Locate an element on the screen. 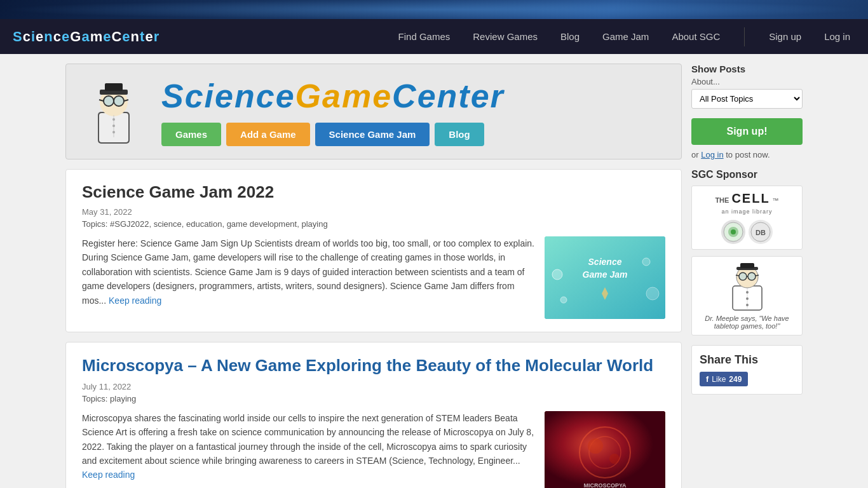  post-title-1: Science Game Jam 2022 is located at coordinates (374, 192).